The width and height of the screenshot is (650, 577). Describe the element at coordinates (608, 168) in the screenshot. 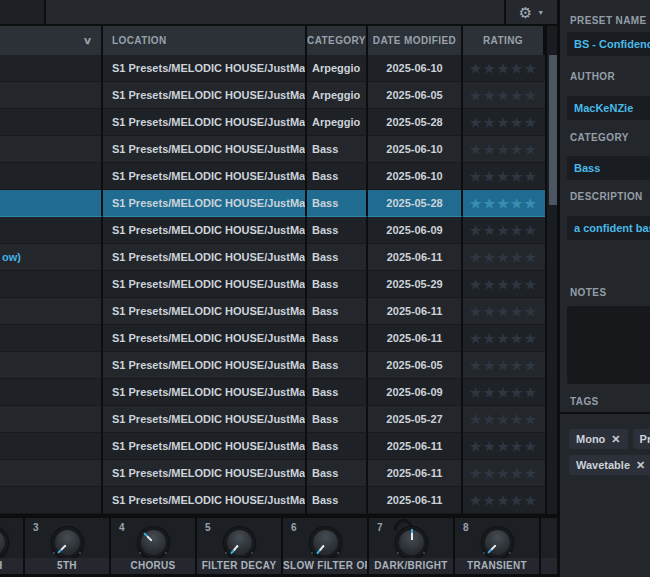

I see `category-field: Bass` at that location.